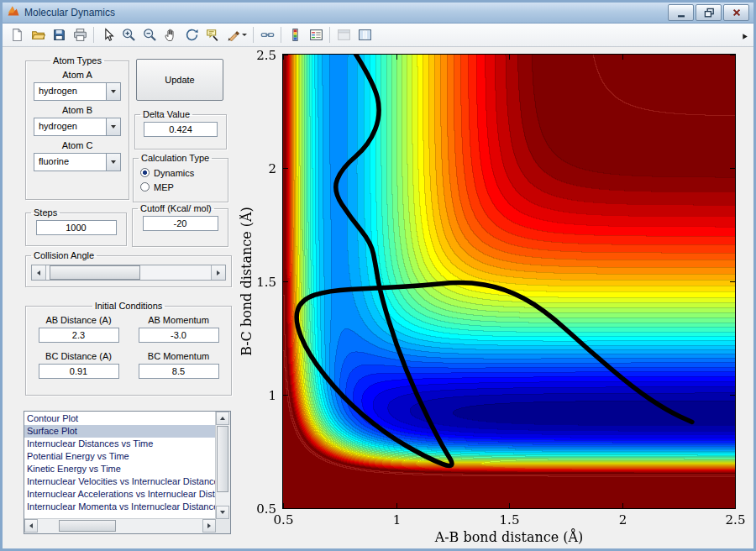 Image resolution: width=756 pixels, height=551 pixels. I want to click on atom-b-select: hydrogen, so click(77, 127).